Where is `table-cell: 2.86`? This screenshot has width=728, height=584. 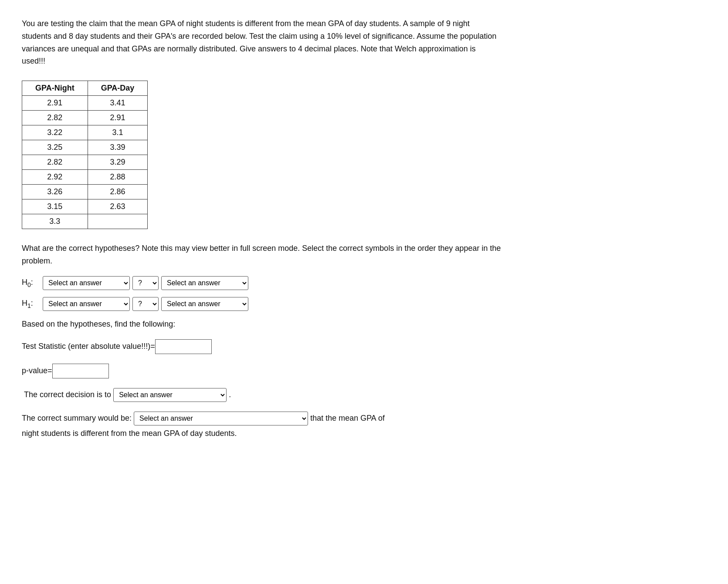
table-cell: 2.86 is located at coordinates (118, 192).